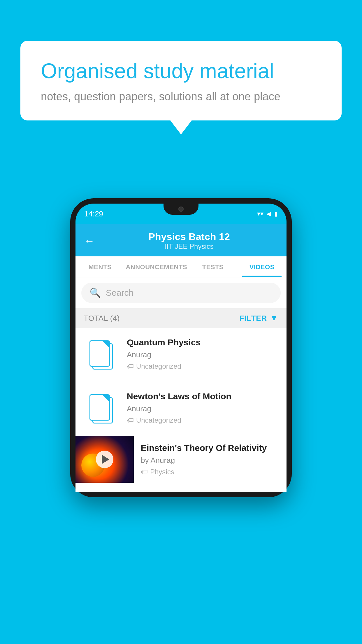  What do you see at coordinates (162, 472) in the screenshot?
I see `tag-label: Physics` at bounding box center [162, 472].